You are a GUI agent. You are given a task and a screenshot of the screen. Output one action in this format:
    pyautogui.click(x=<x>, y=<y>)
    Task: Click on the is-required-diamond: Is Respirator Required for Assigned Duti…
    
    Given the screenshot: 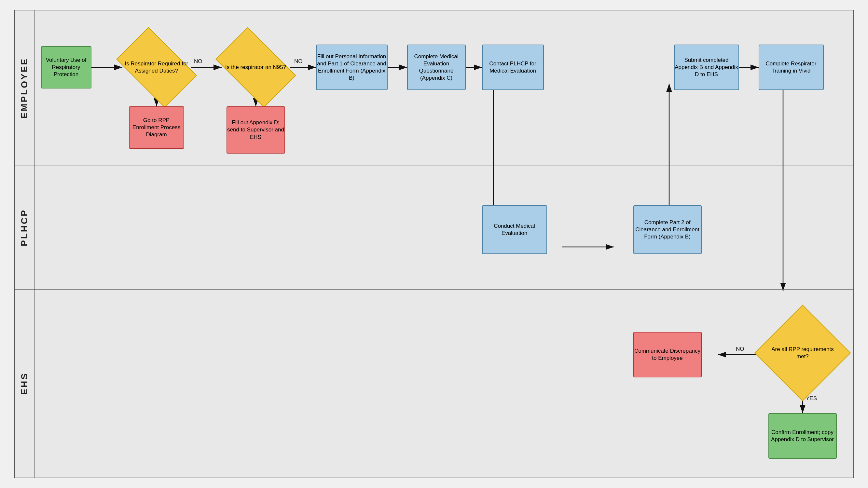 What is the action you would take?
    pyautogui.click(x=156, y=67)
    